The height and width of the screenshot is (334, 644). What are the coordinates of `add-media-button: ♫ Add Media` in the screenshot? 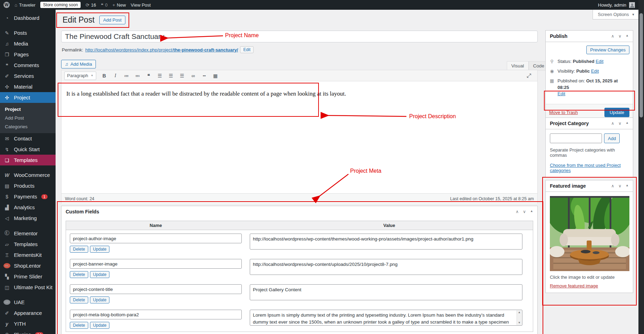 It's located at (79, 64).